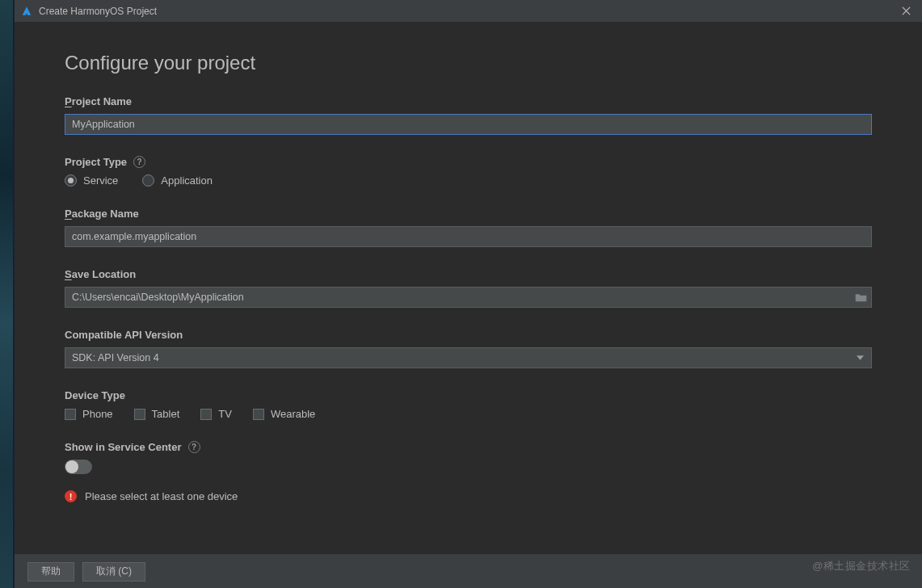 The height and width of the screenshot is (588, 922). I want to click on section-package-name: Package Name, so click(469, 228).